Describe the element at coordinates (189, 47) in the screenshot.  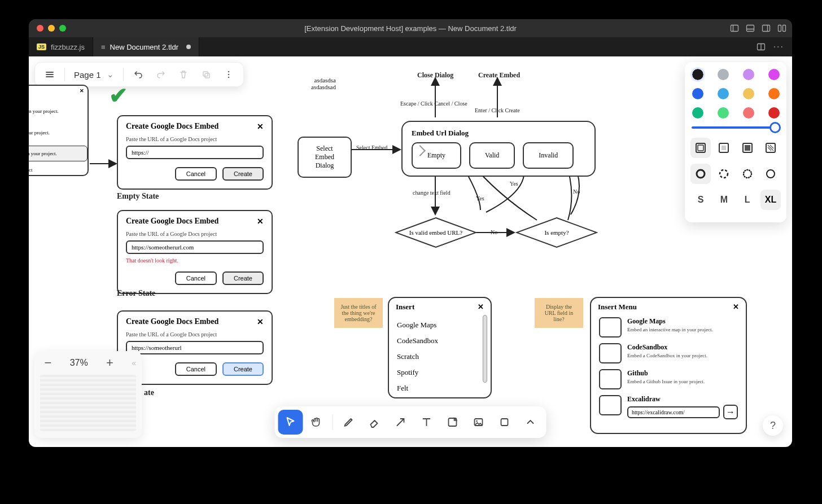
I see `dirty-indicator` at that location.